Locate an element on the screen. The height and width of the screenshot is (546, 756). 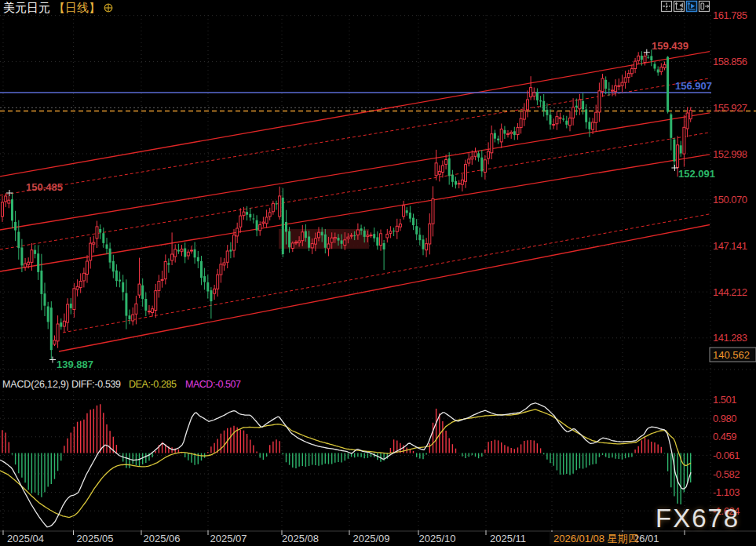
svg-text: 2025/07 is located at coordinates (229, 538).